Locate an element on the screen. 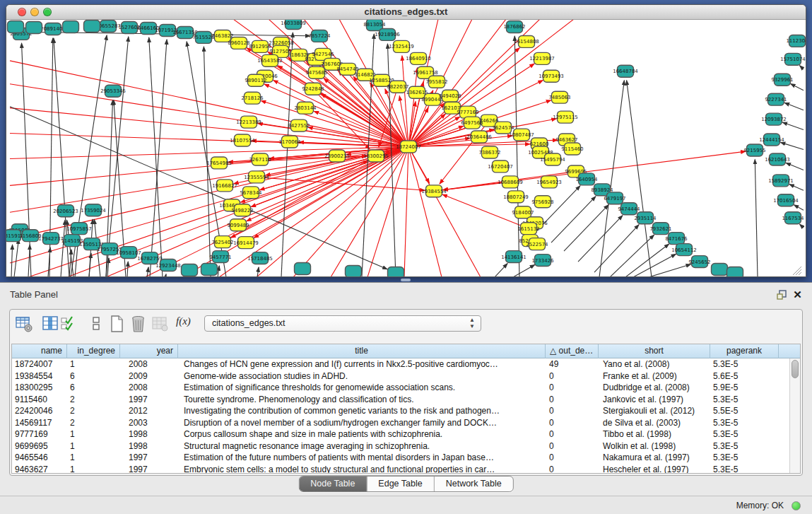  table-row: 1456911722003Disruption of a novel membe… is located at coordinates (401, 423).